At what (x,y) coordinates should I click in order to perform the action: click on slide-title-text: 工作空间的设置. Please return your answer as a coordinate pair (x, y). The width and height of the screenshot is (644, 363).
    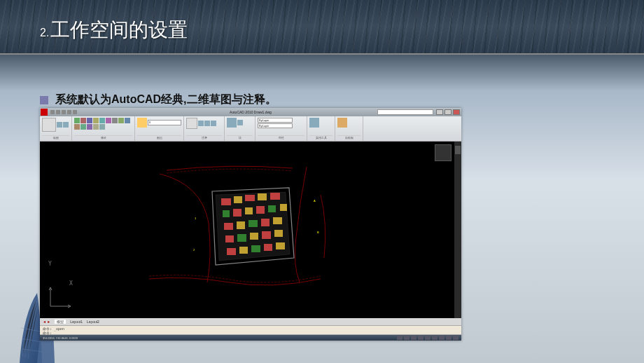
    Looking at the image, I should click on (119, 29).